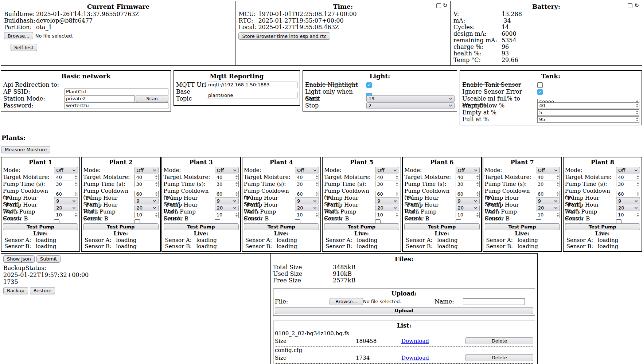 The height and width of the screenshot is (364, 643). What do you see at coordinates (410, 106) in the screenshot?
I see `light-stop-select: 2` at bounding box center [410, 106].